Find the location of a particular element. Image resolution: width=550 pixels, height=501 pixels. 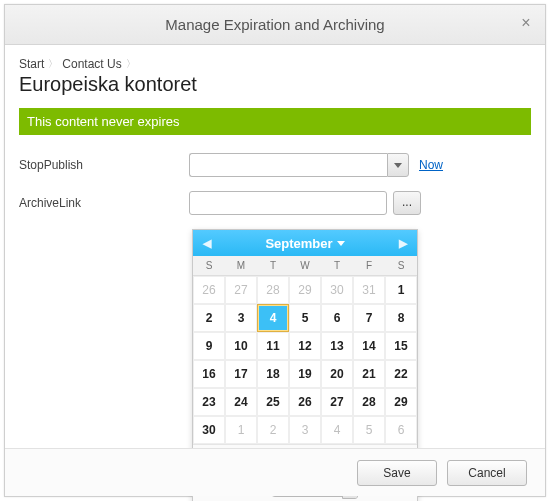

day-of-week-header: S M T W T F S is located at coordinates (305, 266).